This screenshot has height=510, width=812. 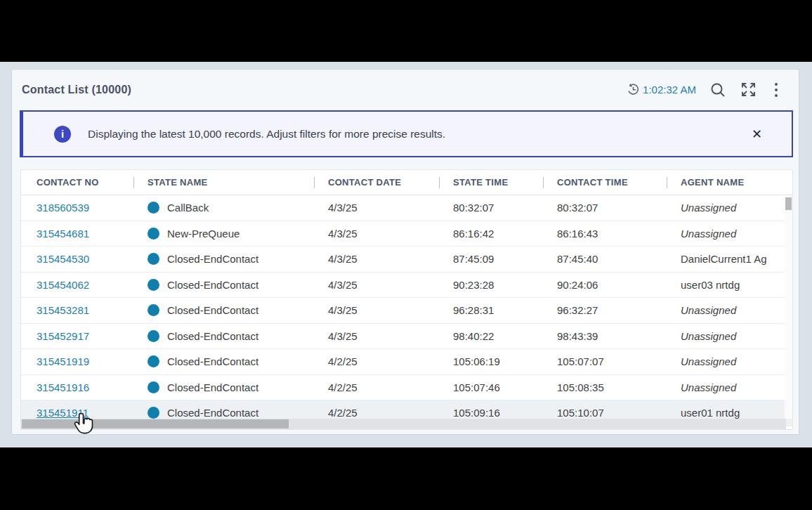 I want to click on agent-name-label: user01 nrtdg, so click(x=710, y=413).